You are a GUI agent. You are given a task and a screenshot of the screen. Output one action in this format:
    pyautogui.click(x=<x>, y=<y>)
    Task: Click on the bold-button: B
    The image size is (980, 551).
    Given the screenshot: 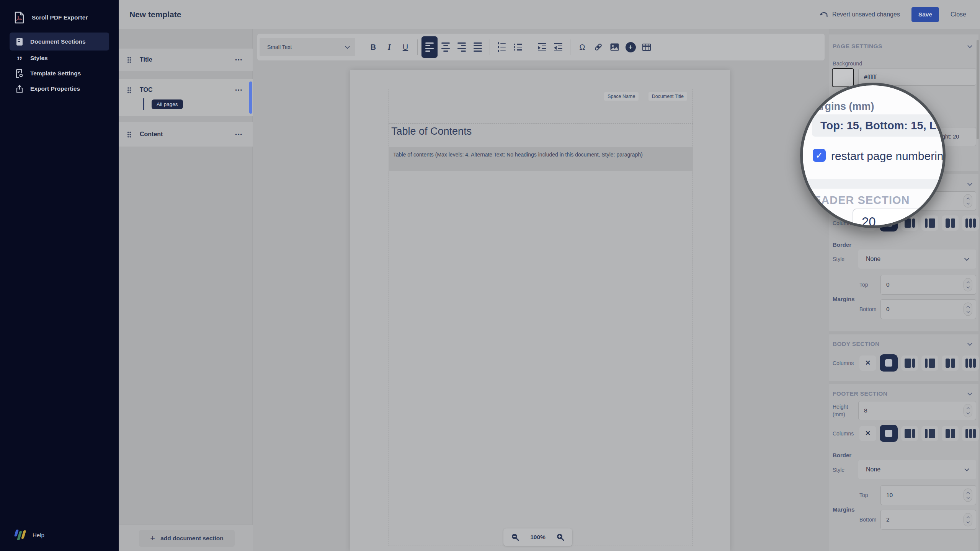 What is the action you would take?
    pyautogui.click(x=373, y=47)
    